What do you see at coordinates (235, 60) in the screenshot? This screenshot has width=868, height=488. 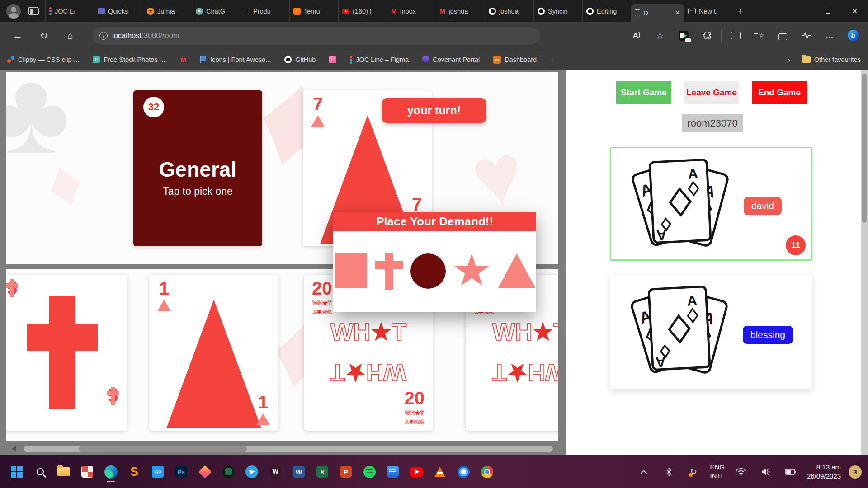 I see `bookmark-fontawesome: Icons | Font Aweso...` at bounding box center [235, 60].